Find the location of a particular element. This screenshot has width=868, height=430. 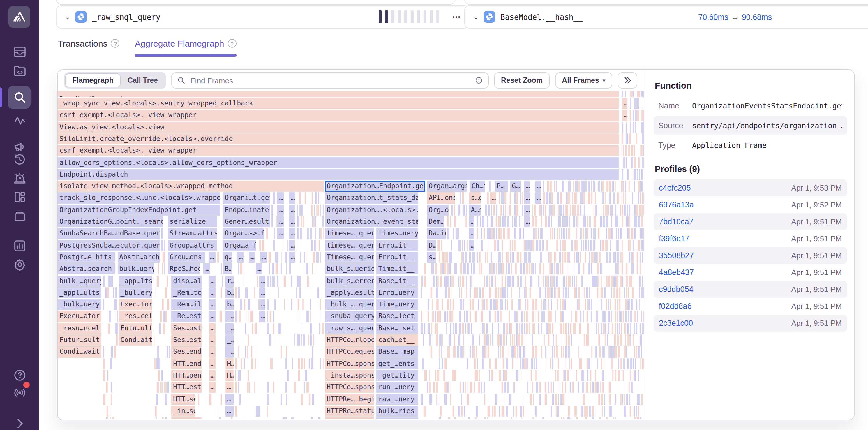

flamegraph-frame: allow_cors_options.<locals>.allow_cors_o… is located at coordinates (338, 163).